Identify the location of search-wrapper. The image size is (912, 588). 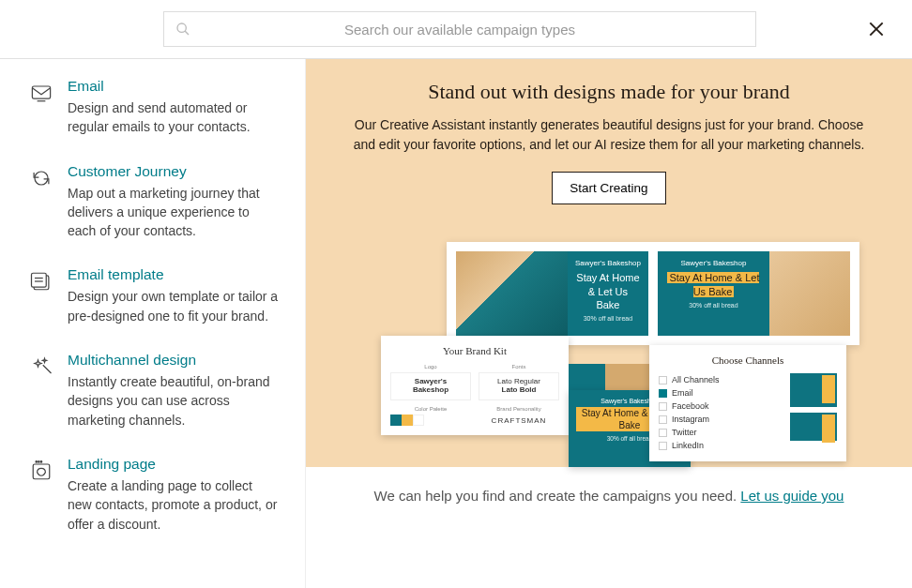
(460, 29).